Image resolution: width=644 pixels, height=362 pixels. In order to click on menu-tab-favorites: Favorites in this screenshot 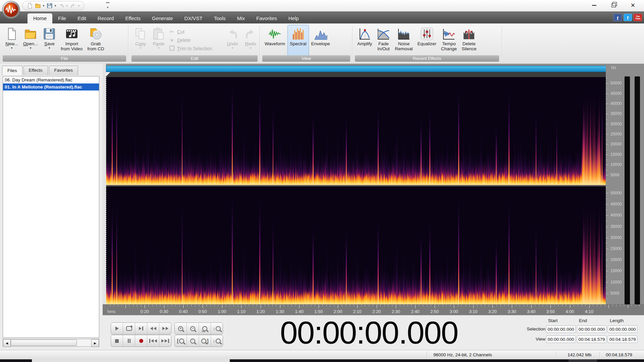, I will do `click(267, 18)`.